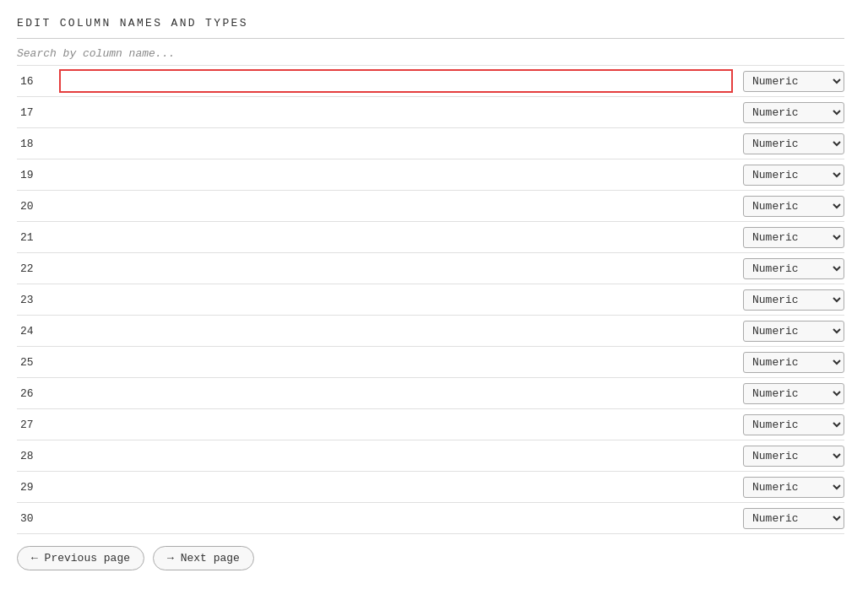  What do you see at coordinates (431, 238) in the screenshot?
I see `table-row: 21NumericTextDateBoolean` at bounding box center [431, 238].